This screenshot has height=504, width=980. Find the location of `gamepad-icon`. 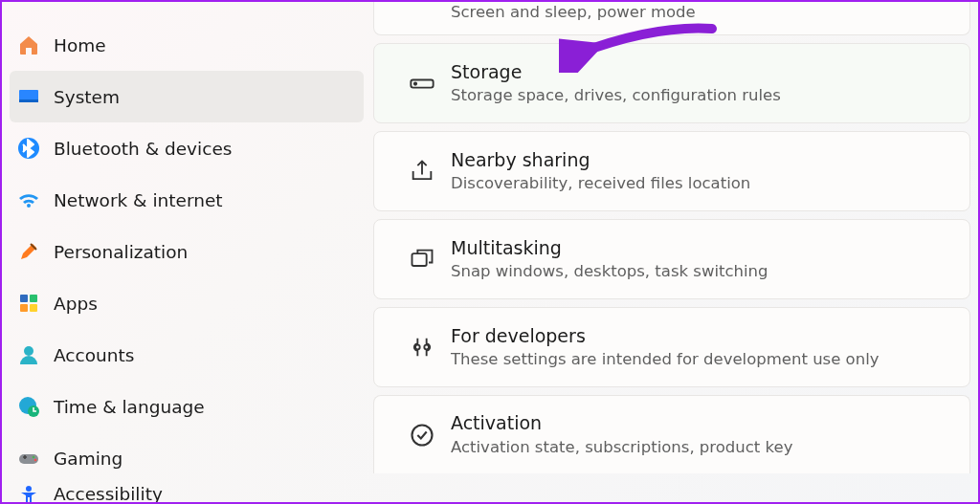

gamepad-icon is located at coordinates (35, 458).